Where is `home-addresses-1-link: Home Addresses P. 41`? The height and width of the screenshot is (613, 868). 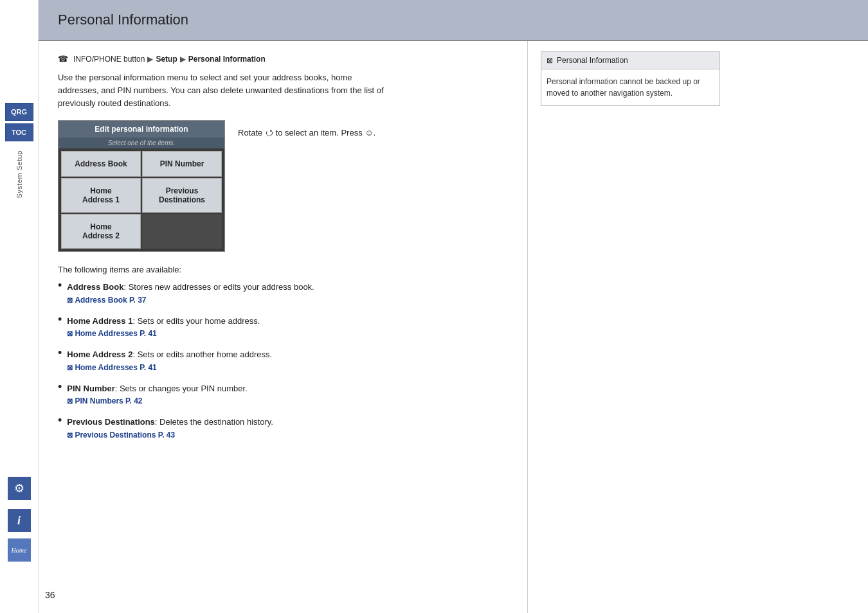 home-addresses-1-link: Home Addresses P. 41 is located at coordinates (163, 333).